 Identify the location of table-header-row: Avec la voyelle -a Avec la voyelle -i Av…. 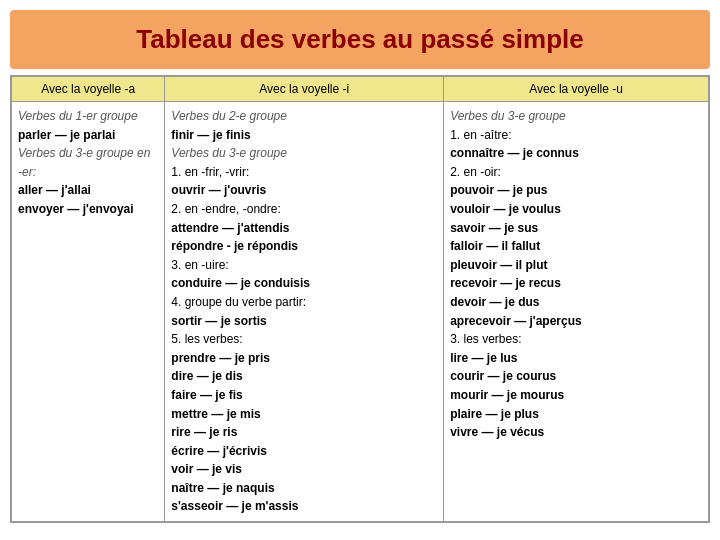
(360, 90).